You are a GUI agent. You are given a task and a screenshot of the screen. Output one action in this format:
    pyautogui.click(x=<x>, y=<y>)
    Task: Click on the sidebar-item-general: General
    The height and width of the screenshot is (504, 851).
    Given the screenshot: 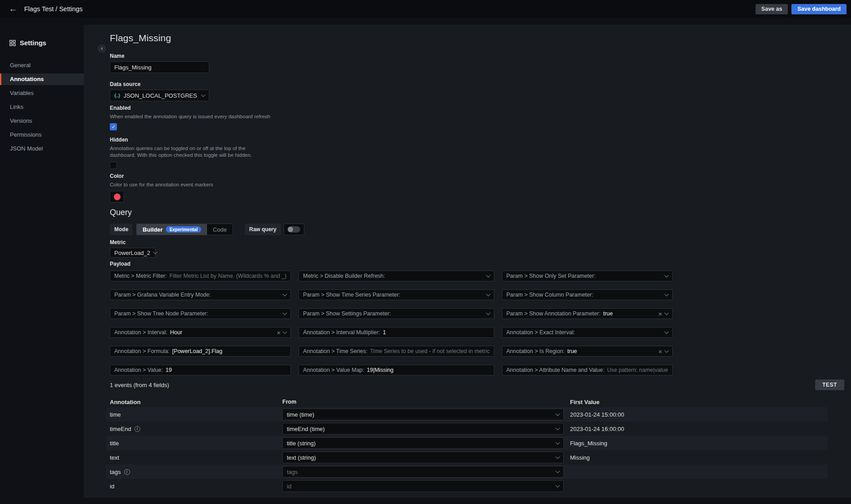 What is the action you would take?
    pyautogui.click(x=42, y=65)
    